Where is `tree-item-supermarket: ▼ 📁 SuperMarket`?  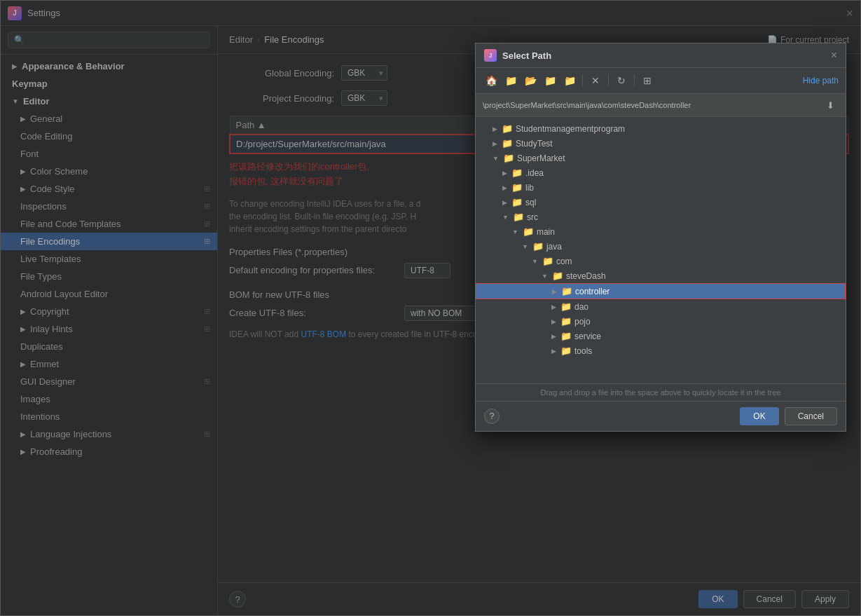 tree-item-supermarket: ▼ 📁 SuperMarket is located at coordinates (661, 158).